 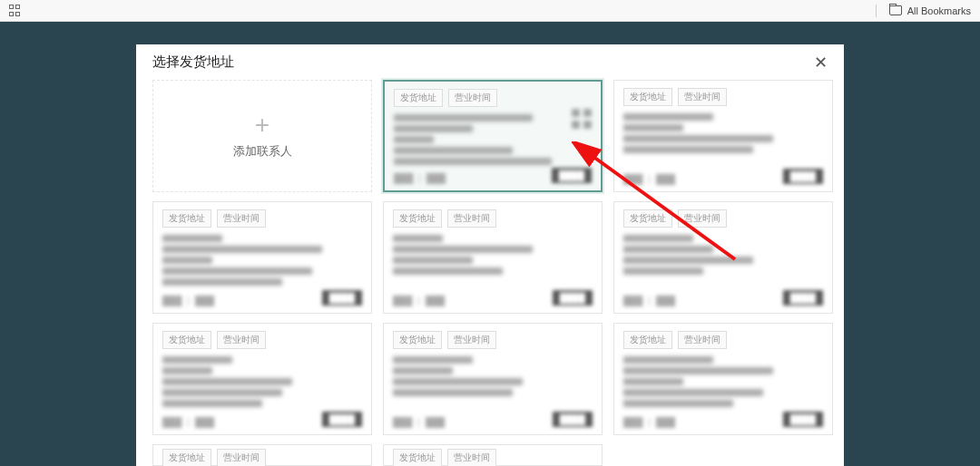 I want to click on all-bookmarks-link: All Bookmarks, so click(x=924, y=11).